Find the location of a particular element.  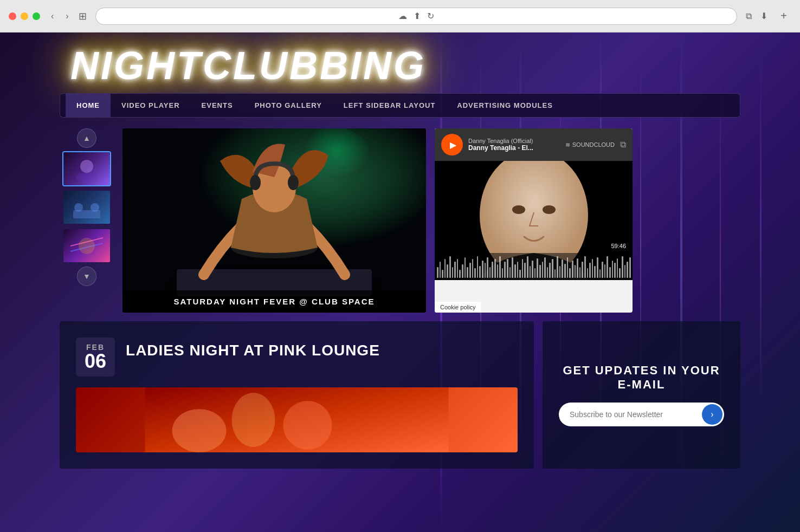

image-caption: SATURDAY NIGHT FEVER @ CLUB SPACE is located at coordinates (274, 301).